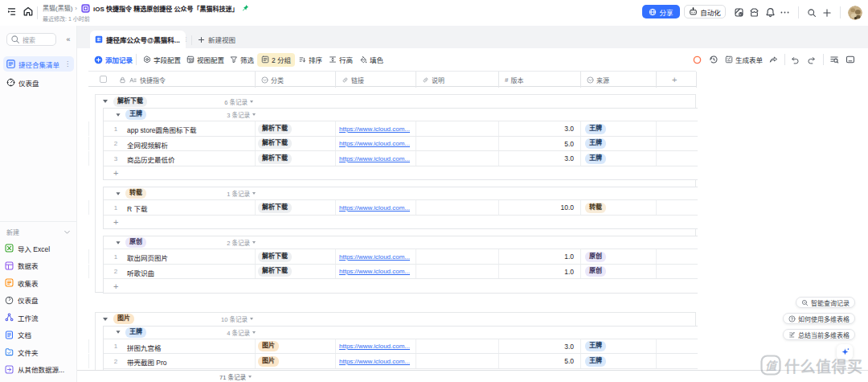 This screenshot has width=868, height=382. I want to click on category-tag: 图片, so click(268, 362).